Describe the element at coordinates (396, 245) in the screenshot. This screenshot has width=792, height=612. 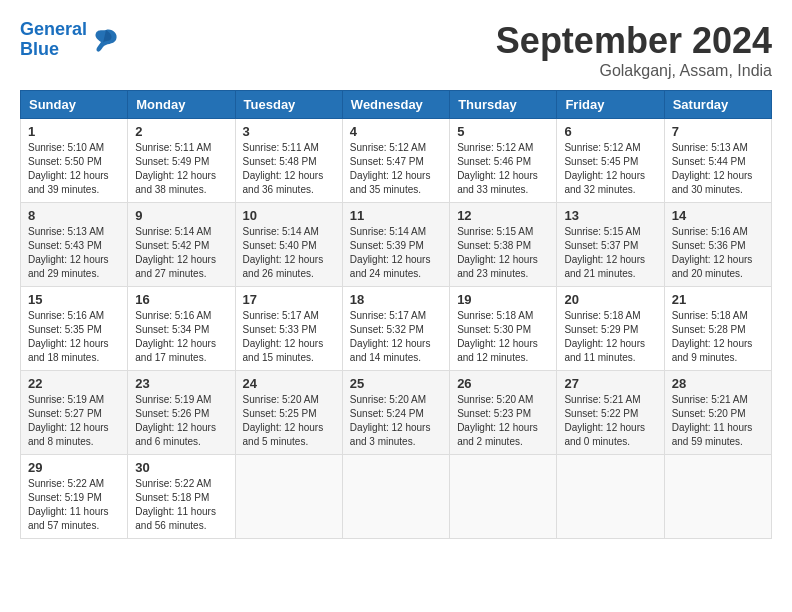
I see `calendar-cell: 11Sunrise: 5:14 AM Sunset: 5:39 PM Dayli…` at that location.